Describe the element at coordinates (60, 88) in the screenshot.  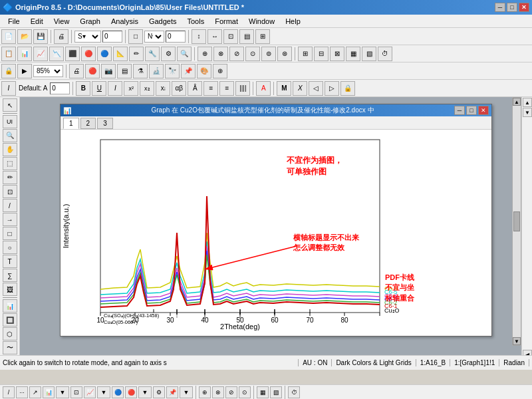
I see `font-size-input` at that location.